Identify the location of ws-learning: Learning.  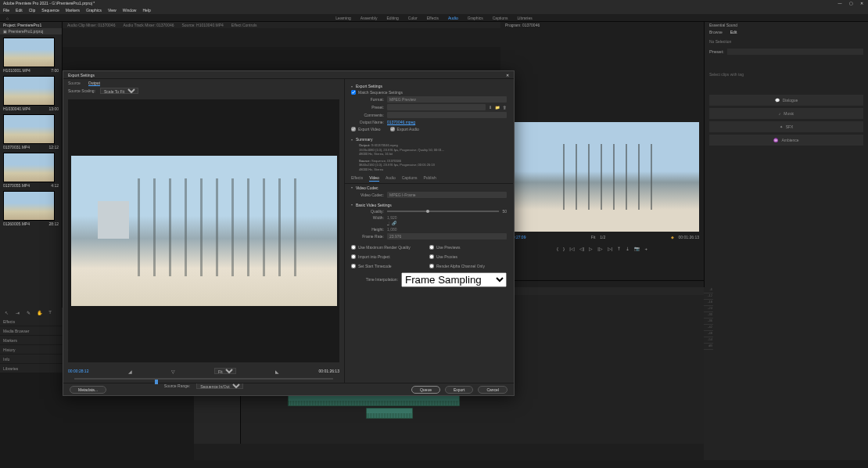
(343, 18).